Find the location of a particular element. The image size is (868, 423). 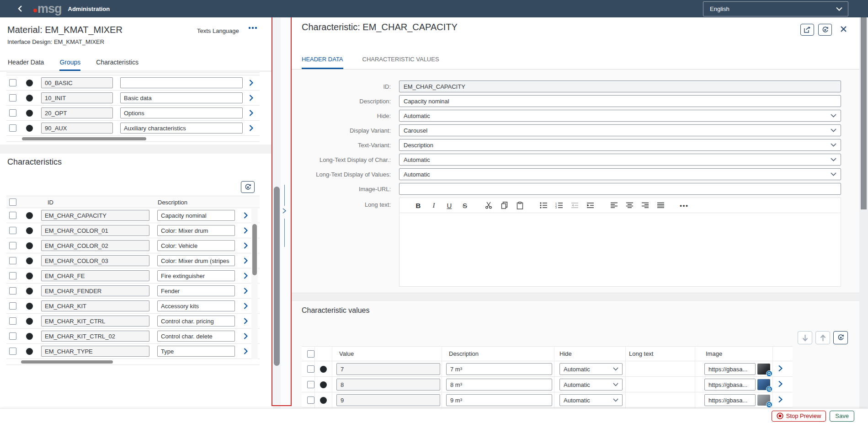

tab-header-data-detail: HEADER DATA is located at coordinates (323, 62).